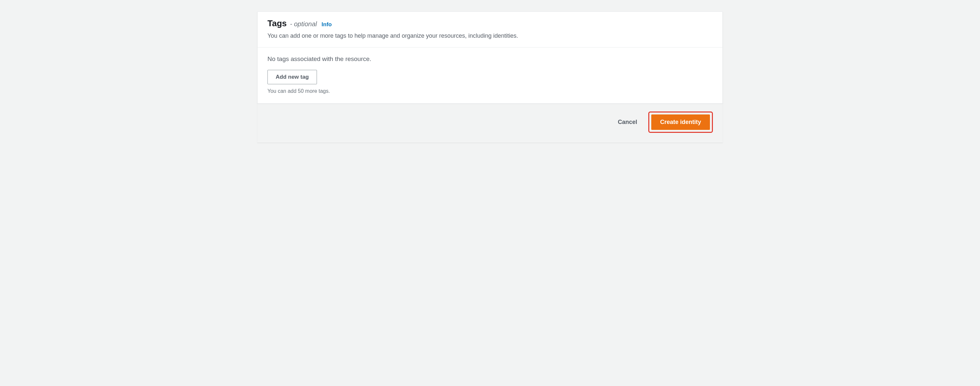 This screenshot has height=386, width=980. What do you see at coordinates (490, 123) in the screenshot?
I see `footer-actions: Cancel Create identity` at bounding box center [490, 123].